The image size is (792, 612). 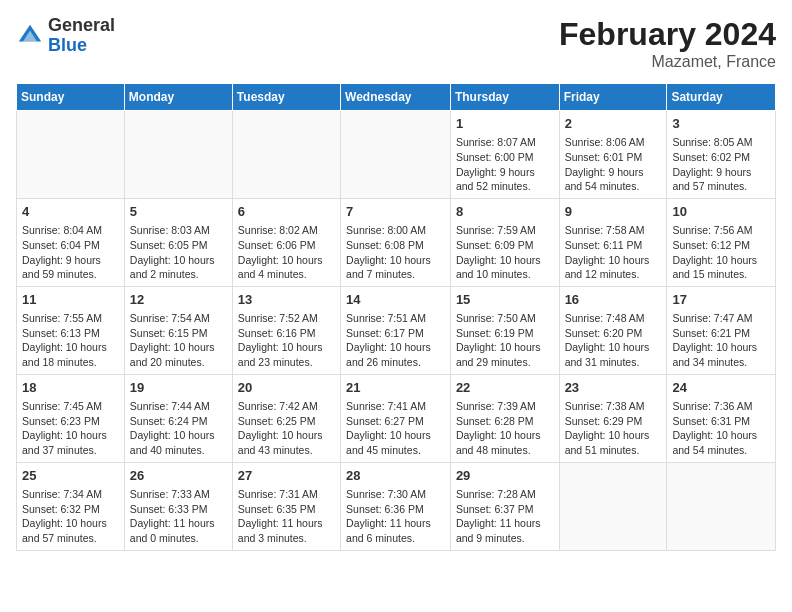 I want to click on day-info: Sunrise: 7:51 AM Sunset: 6:17 PM Dayligh…, so click(x=396, y=340).